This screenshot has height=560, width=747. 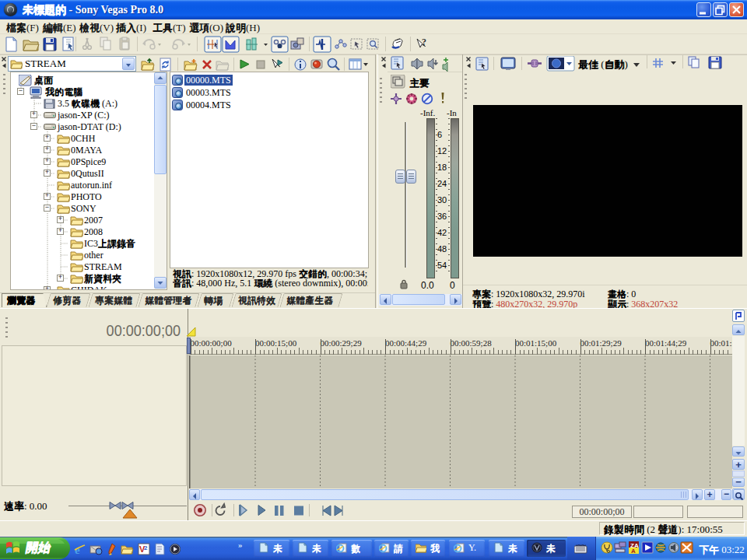 I want to click on svg-text: A, so click(x=633, y=551).